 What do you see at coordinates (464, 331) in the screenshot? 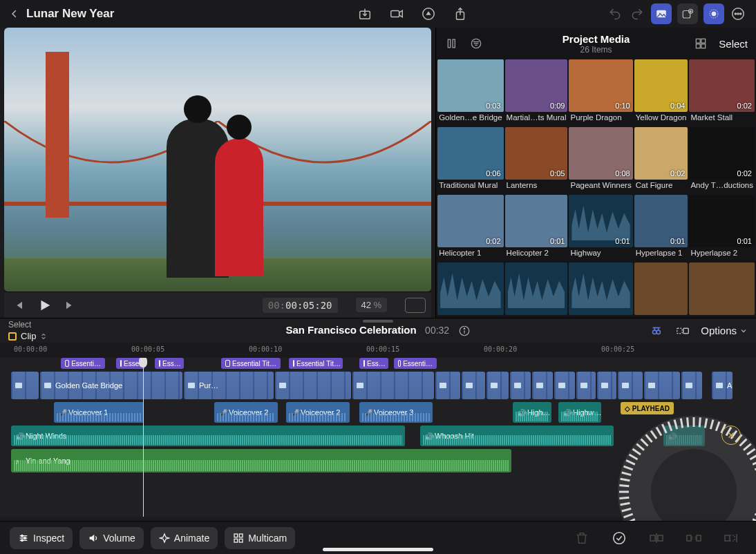
I see `timeline-info-button` at bounding box center [464, 331].